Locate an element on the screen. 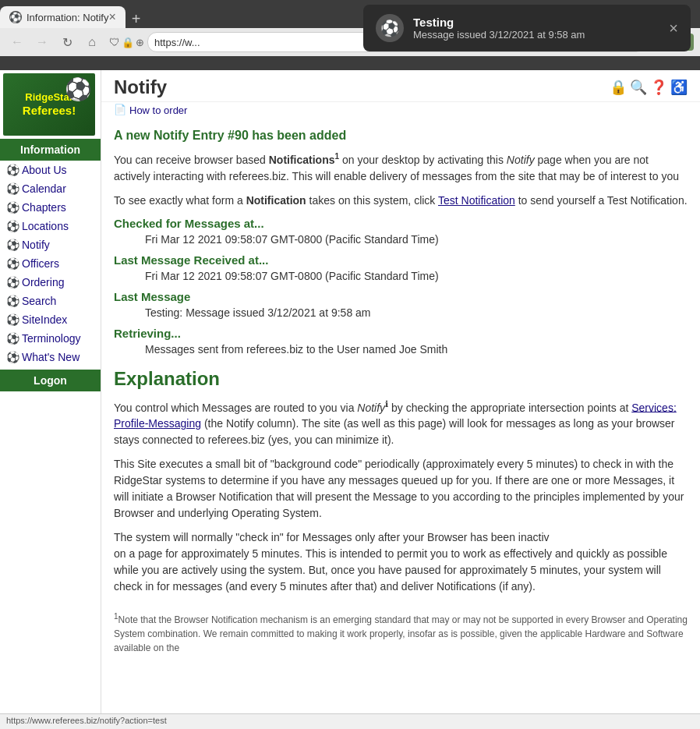 Image resolution: width=700 pixels, height=729 pixels. logo-area: ⚽ RidgeStar Referees! is located at coordinates (50, 104).